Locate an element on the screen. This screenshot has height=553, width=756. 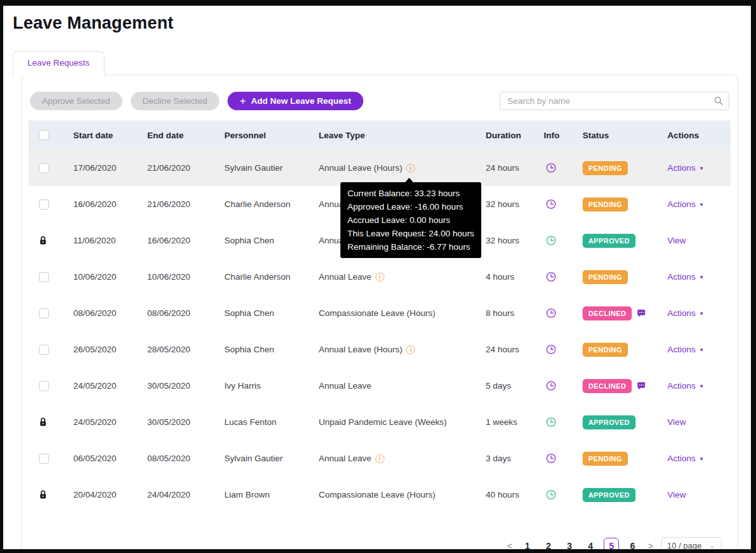
page-number-6: 6 is located at coordinates (632, 545).